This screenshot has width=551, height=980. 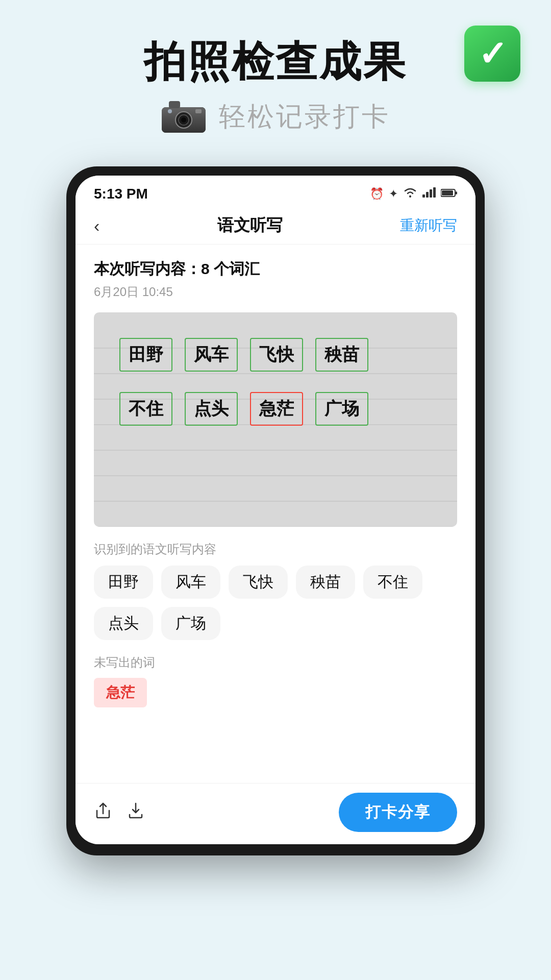 What do you see at coordinates (393, 194) in the screenshot?
I see `bluetooth-icon: ✦` at bounding box center [393, 194].